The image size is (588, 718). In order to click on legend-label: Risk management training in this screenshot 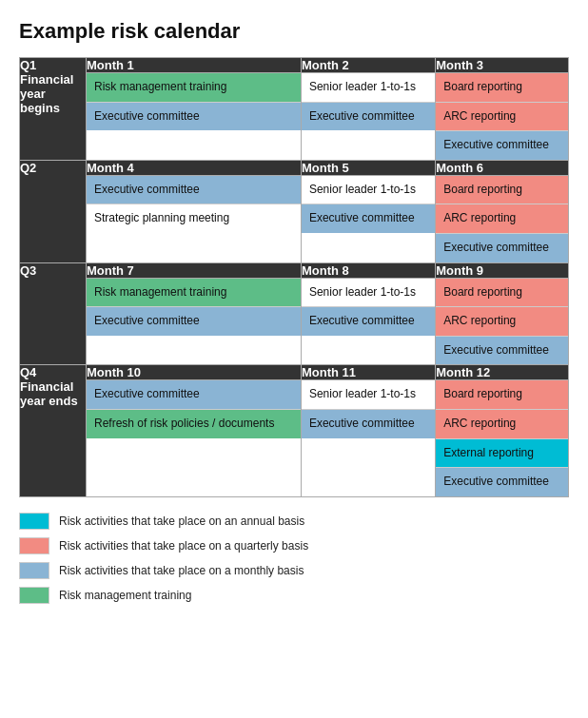, I will do `click(126, 595)`.